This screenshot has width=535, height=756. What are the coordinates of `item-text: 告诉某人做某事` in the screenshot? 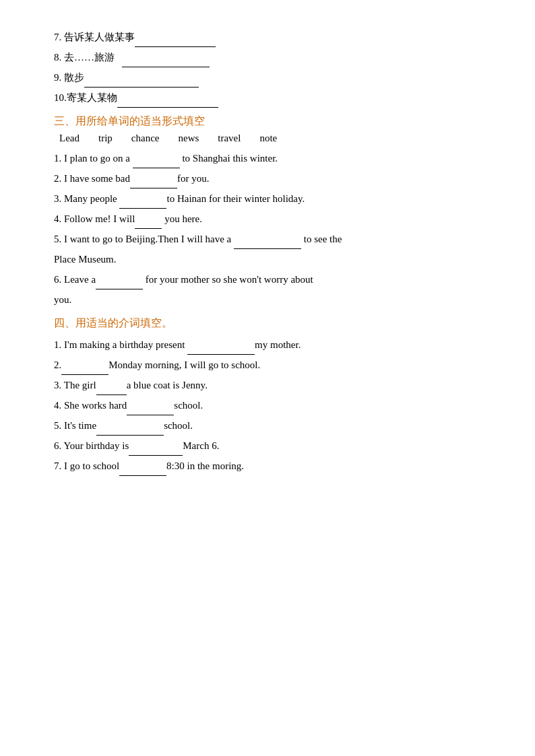 It's located at (100, 37).